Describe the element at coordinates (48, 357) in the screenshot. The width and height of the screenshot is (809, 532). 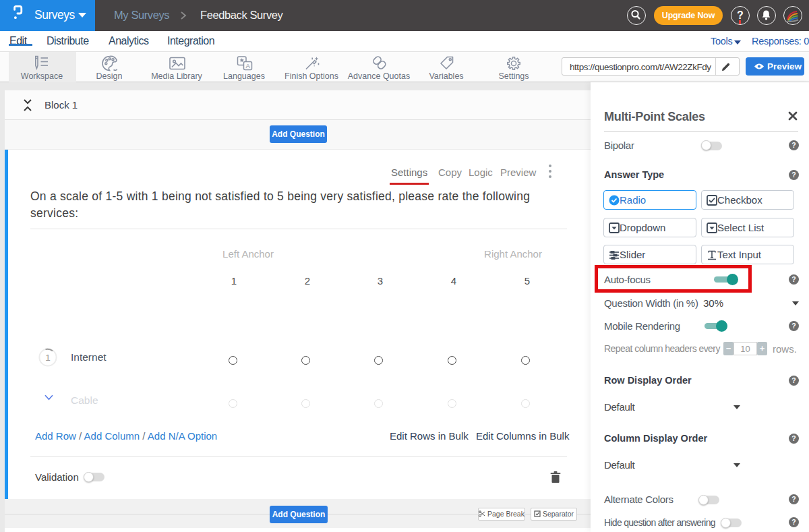
I see `svg-text: 1` at that location.